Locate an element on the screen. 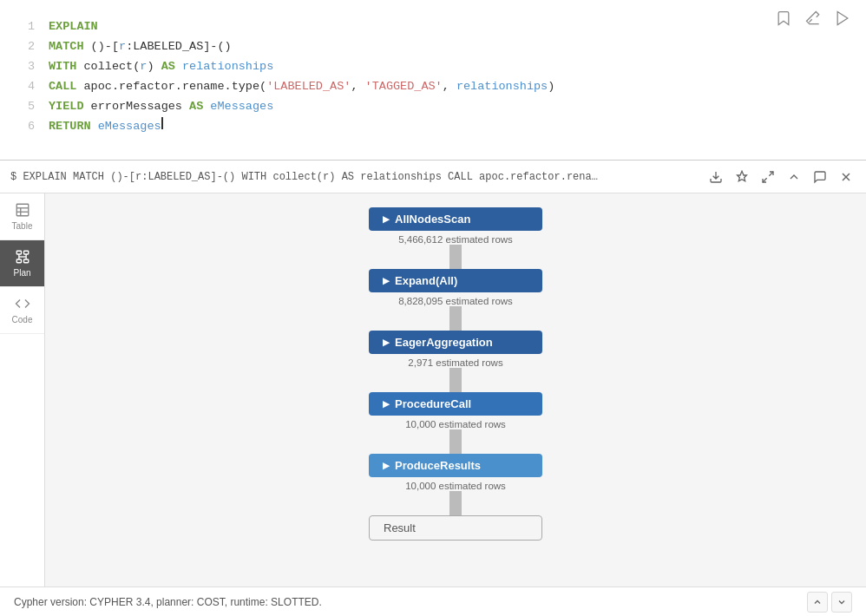 This screenshot has height=616, width=866. nav-label-table: Table is located at coordinates (23, 226).